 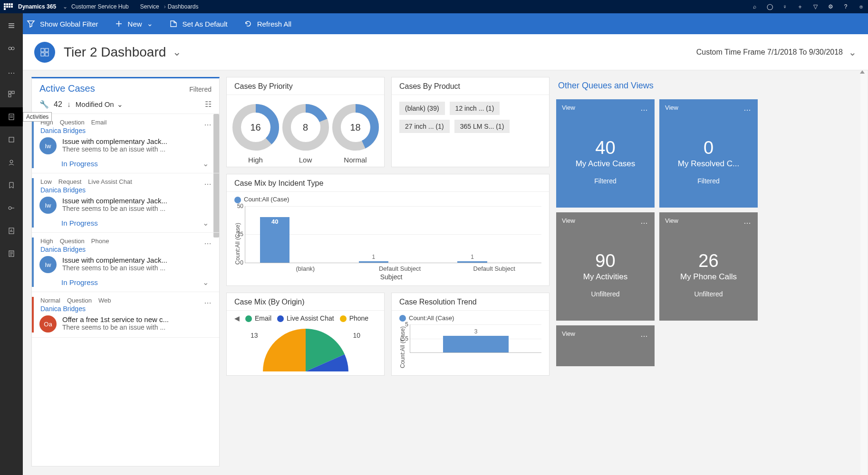 I want to click on case-item: … NormalQuestionWeb Danica Bridges Oa Of…, so click(x=125, y=315).